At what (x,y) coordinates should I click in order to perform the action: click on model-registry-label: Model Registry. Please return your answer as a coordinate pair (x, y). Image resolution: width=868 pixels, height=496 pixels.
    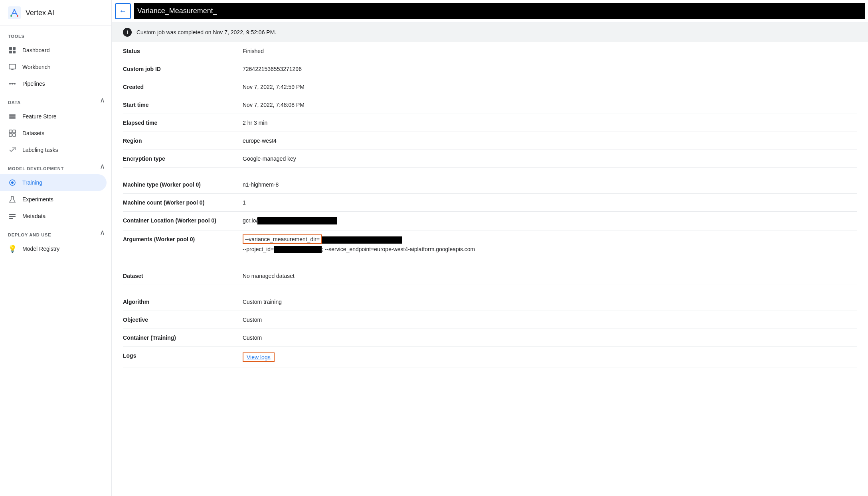
    Looking at the image, I should click on (41, 249).